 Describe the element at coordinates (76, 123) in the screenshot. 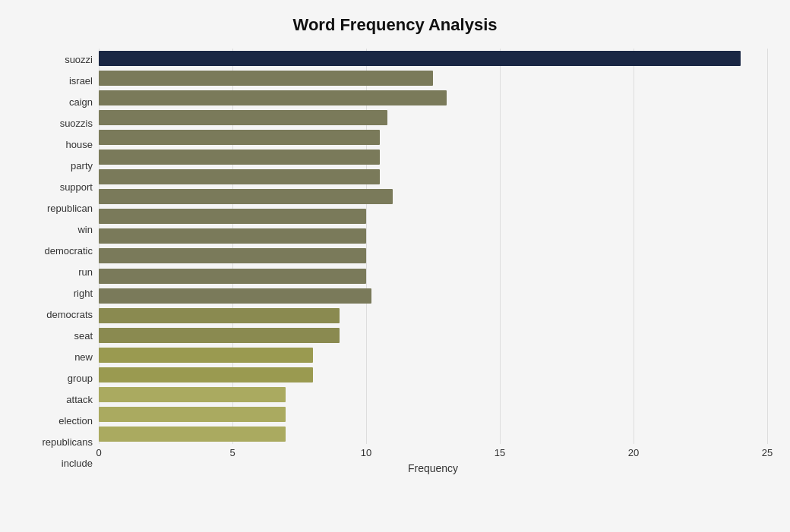

I see `y-label: suozzis` at that location.